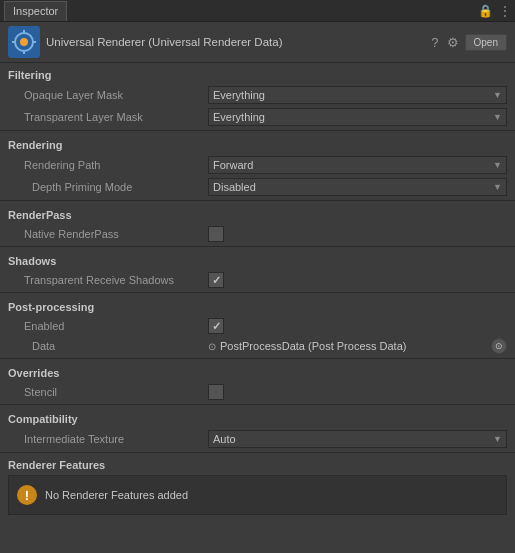  I want to click on native-renderpass-value, so click(358, 234).